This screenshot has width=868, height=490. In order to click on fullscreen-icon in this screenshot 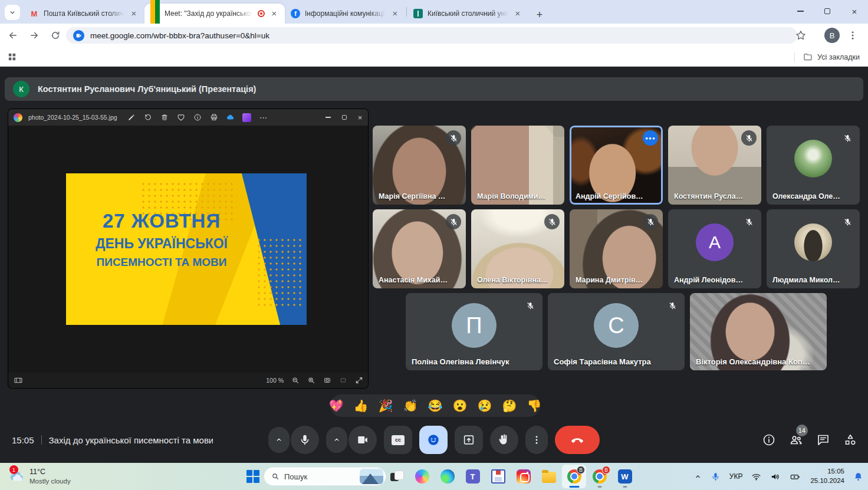, I will do `click(359, 380)`.